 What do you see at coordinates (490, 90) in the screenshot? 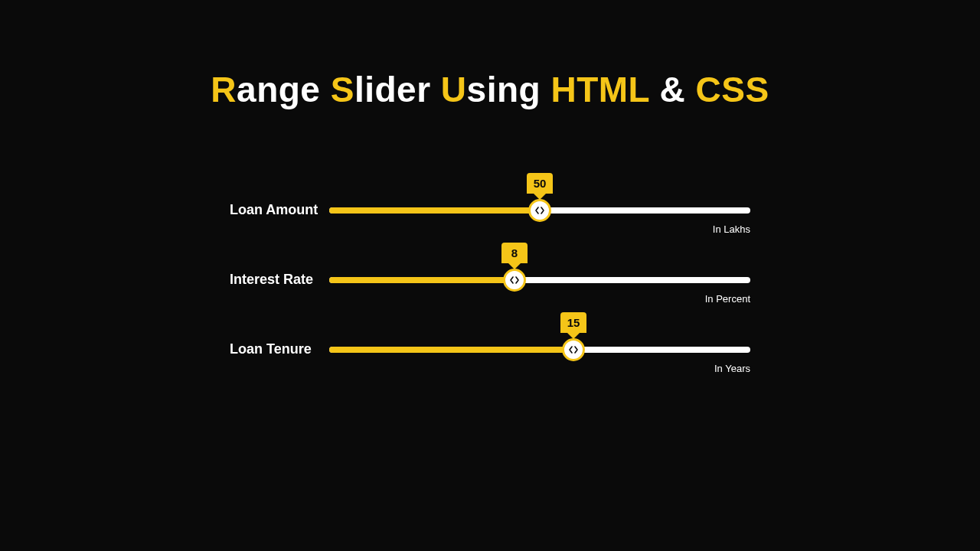
I see `page-title: Range Slider Using HTML & CSS` at bounding box center [490, 90].